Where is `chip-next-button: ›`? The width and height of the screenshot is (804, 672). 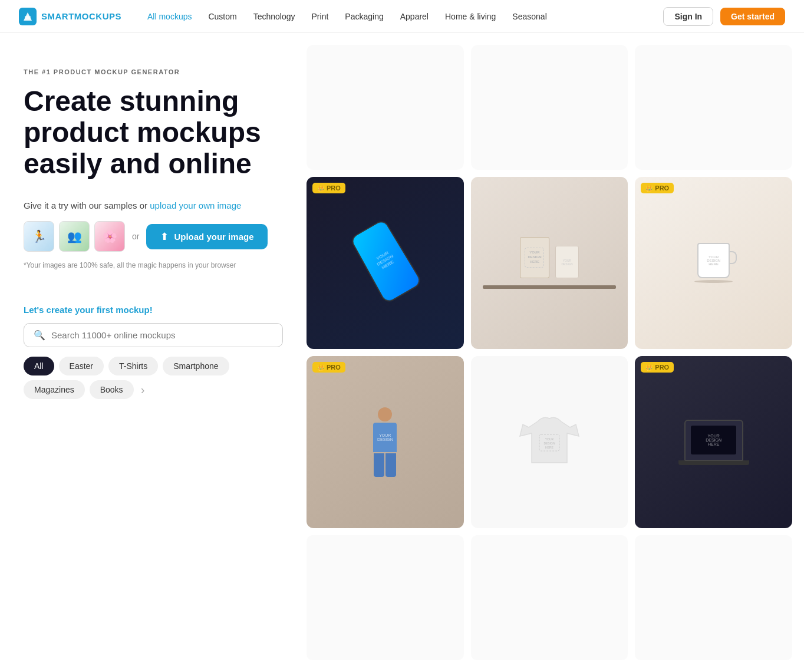
chip-next-button: › is located at coordinates (143, 390).